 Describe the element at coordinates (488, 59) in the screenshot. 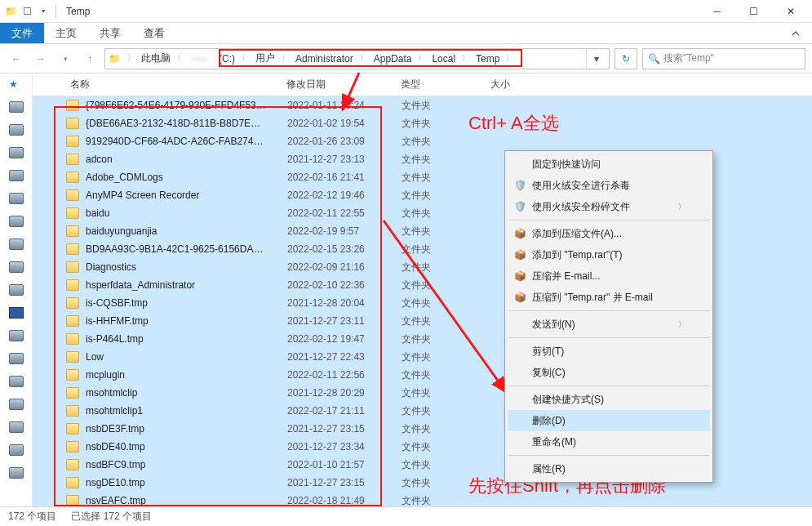

I see `crumb-temp: Temp` at that location.